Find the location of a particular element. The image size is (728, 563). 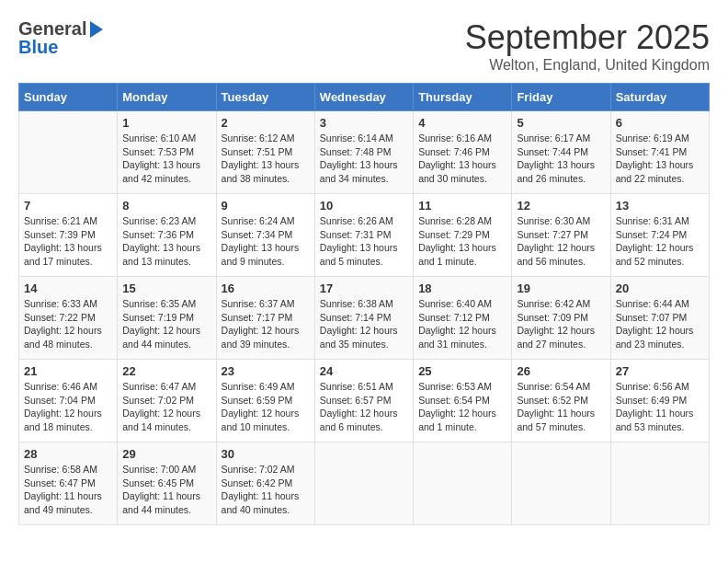

sunset-text: Sunset: 6:42 PM is located at coordinates (257, 483).